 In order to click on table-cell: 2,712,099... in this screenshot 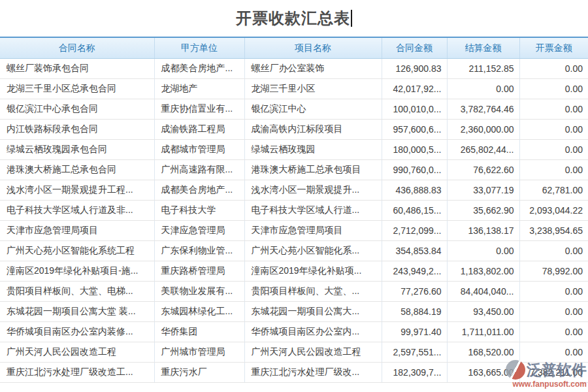, I will do `click(414, 231)`.